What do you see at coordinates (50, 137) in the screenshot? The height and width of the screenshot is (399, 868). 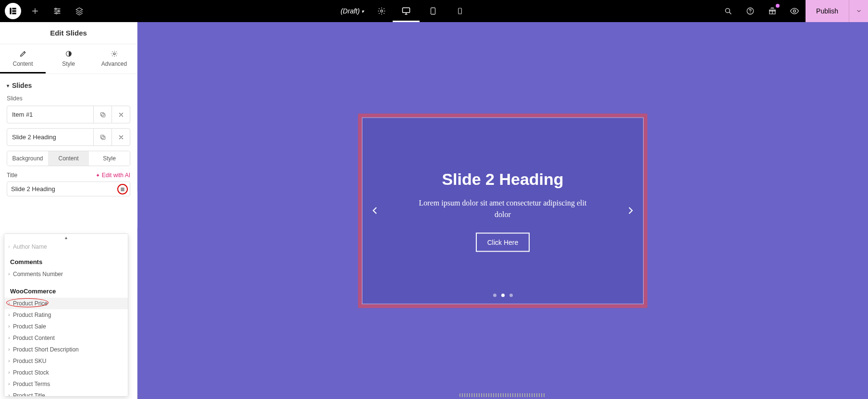 I see `repeater-item-title: Slide 2 Heading` at bounding box center [50, 137].